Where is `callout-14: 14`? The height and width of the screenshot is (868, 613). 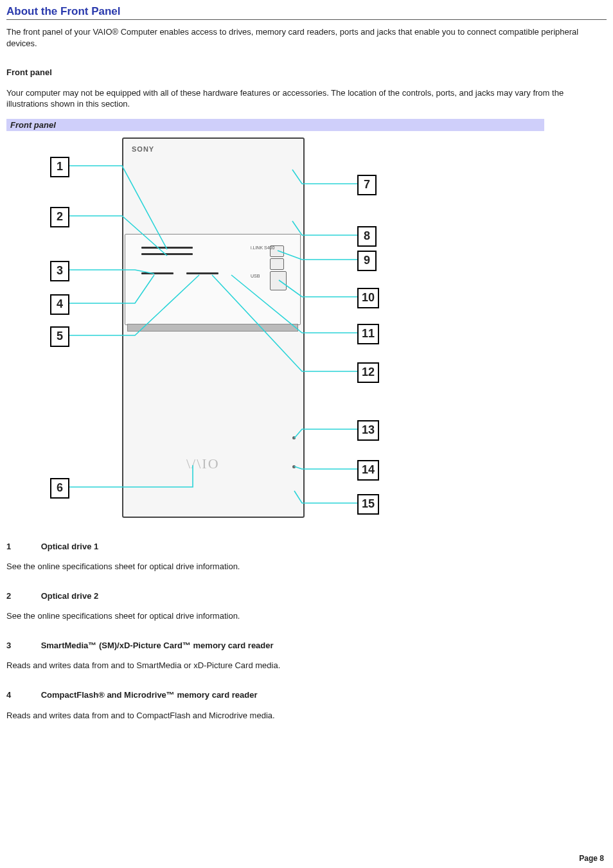
callout-14: 14 is located at coordinates (368, 470).